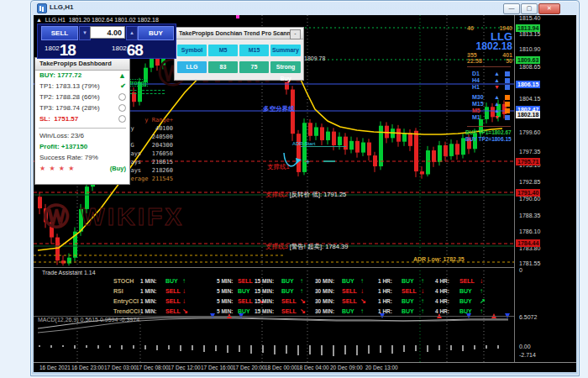 The width and height of the screenshot is (588, 378). What do you see at coordinates (286, 50) in the screenshot?
I see `scanner-header-summary: Summary` at bounding box center [286, 50].